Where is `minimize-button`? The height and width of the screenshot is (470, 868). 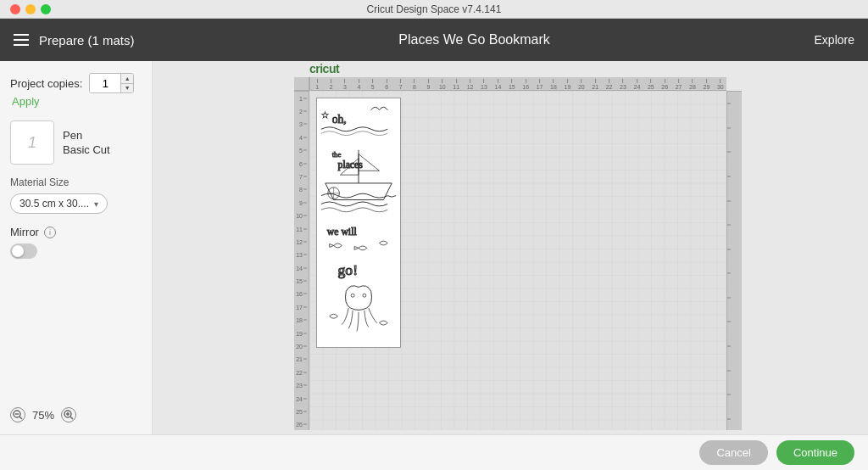 minimize-button is located at coordinates (31, 9).